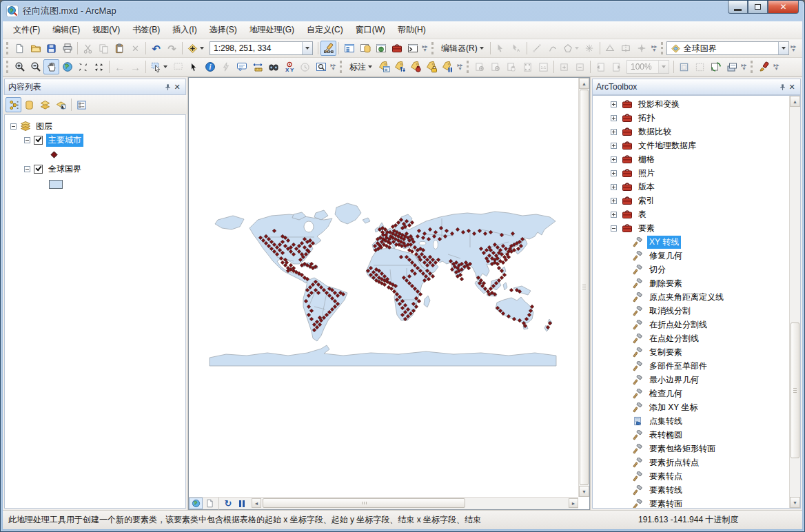  Describe the element at coordinates (795, 101) in the screenshot. I see `scroll-up-arrow: ▲` at that location.